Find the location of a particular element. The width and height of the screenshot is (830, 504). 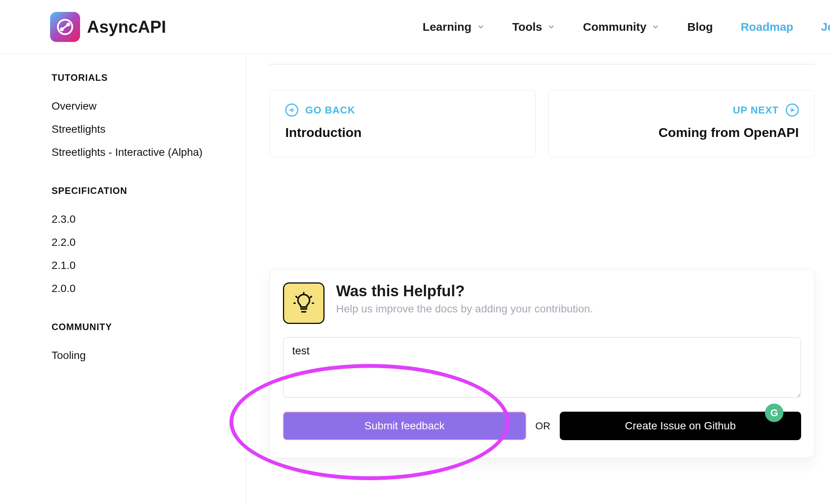

paging-cards: GO BACK Introduction UP NEXT Coming from… is located at coordinates (542, 124).